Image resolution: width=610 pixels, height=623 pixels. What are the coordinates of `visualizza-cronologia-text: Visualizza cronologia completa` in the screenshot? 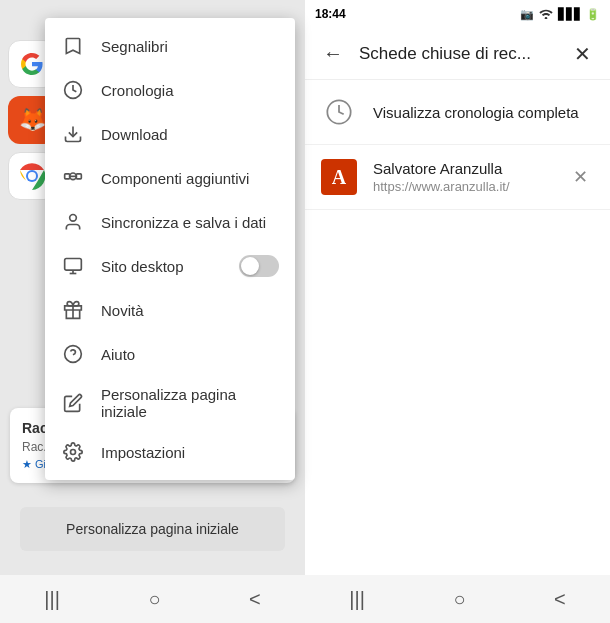 It's located at (484, 112).